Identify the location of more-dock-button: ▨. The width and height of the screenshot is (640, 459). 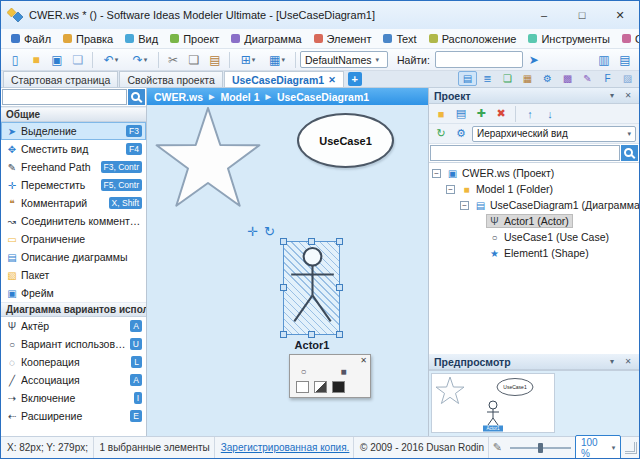
(628, 78).